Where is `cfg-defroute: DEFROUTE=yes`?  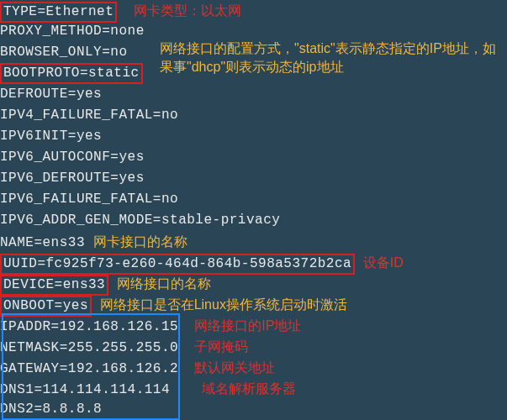
cfg-defroute: DEFROUTE=yes is located at coordinates (254, 94).